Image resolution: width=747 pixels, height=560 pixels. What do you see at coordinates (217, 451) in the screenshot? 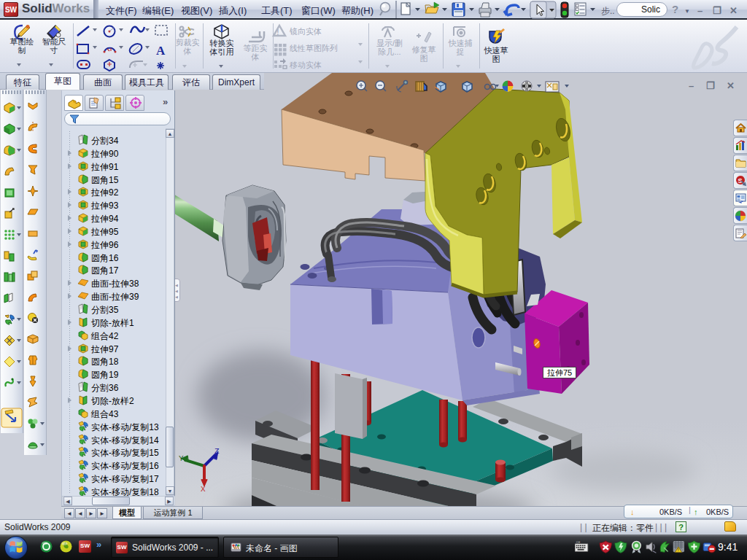
I see `svg-text: Z` at bounding box center [217, 451].